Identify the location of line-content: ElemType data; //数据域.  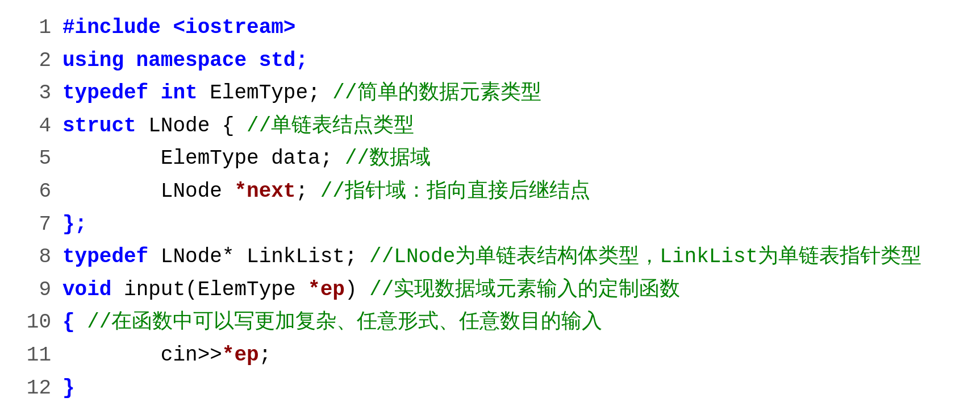
(512, 159).